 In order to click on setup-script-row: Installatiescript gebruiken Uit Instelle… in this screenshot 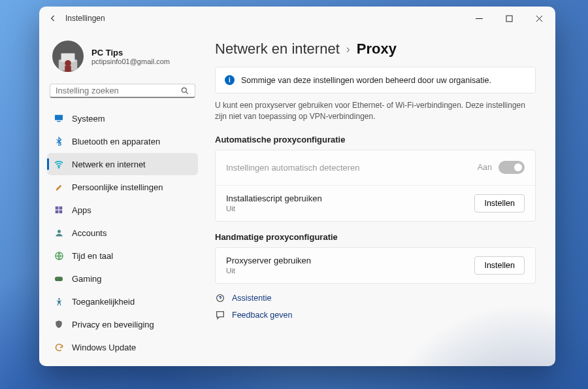, I will do `click(375, 203)`.